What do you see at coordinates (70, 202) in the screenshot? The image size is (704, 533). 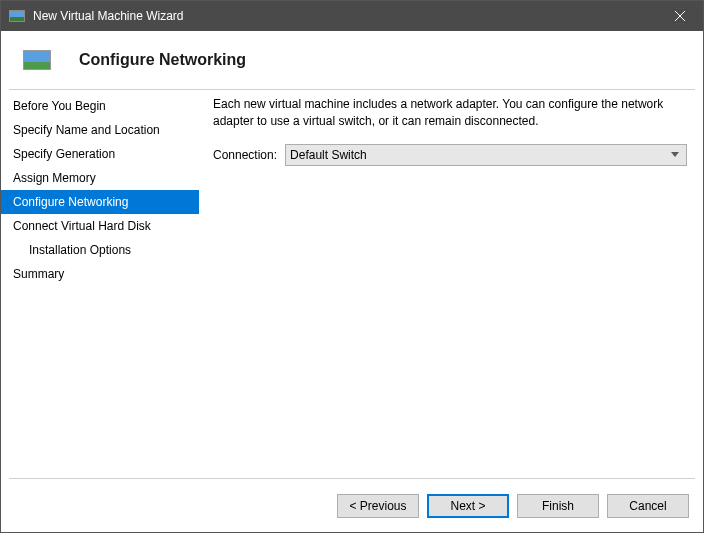 I see `sidebar-item-label: Configure Networking` at bounding box center [70, 202].